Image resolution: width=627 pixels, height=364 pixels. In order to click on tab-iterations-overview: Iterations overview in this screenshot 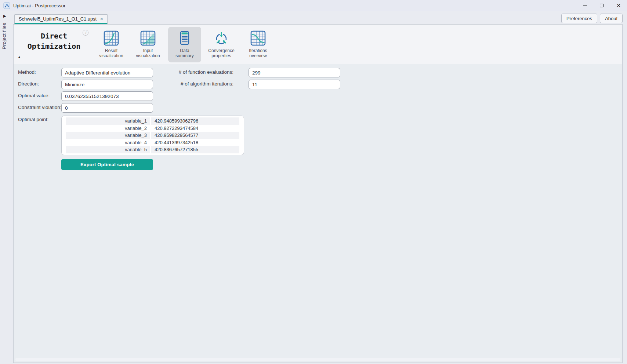, I will do `click(258, 45)`.